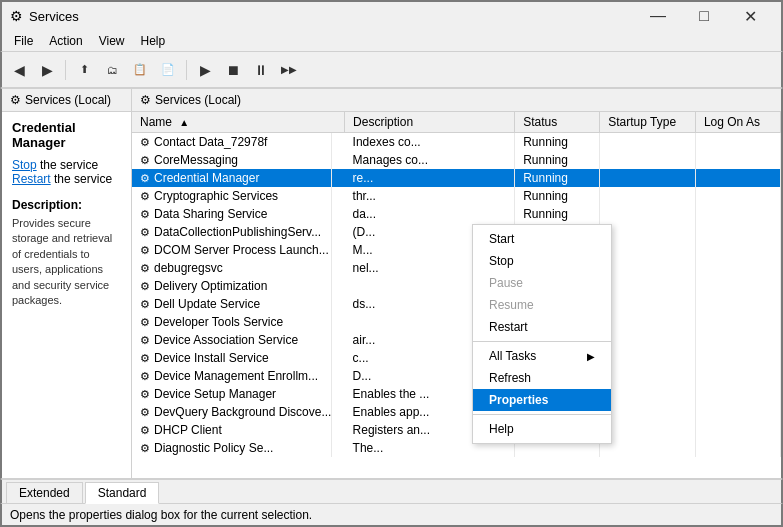 This screenshot has height=527, width=783. Describe the element at coordinates (456, 322) in the screenshot. I see `table-row: ⚙Developer Tools Service` at that location.